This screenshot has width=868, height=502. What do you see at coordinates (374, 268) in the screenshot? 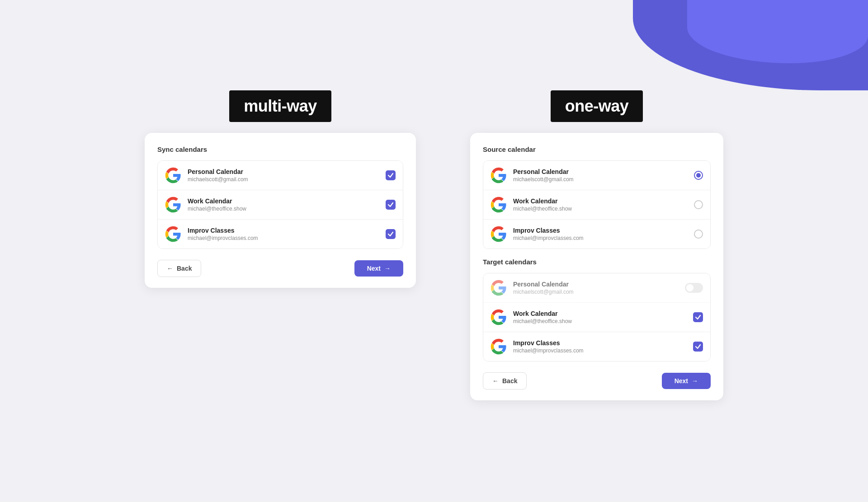
I see `multiway-next-label: Next` at bounding box center [374, 268].